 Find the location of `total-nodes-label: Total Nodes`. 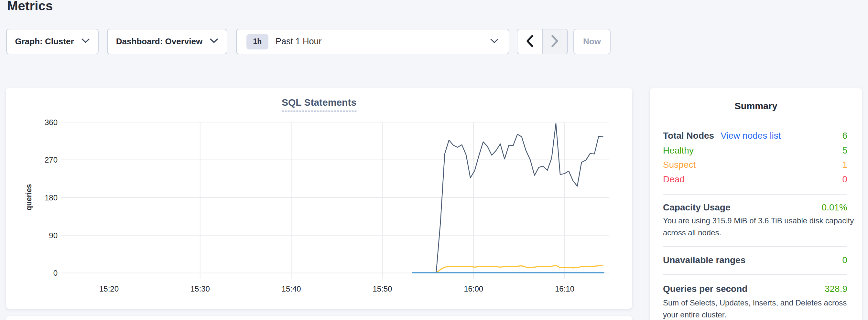

total-nodes-label: Total Nodes is located at coordinates (689, 136).